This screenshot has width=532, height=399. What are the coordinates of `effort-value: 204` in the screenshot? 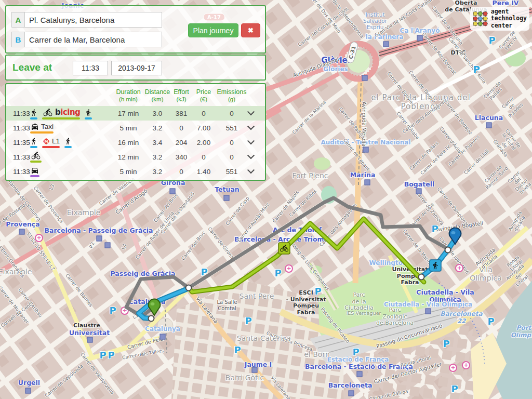 It's located at (181, 142).